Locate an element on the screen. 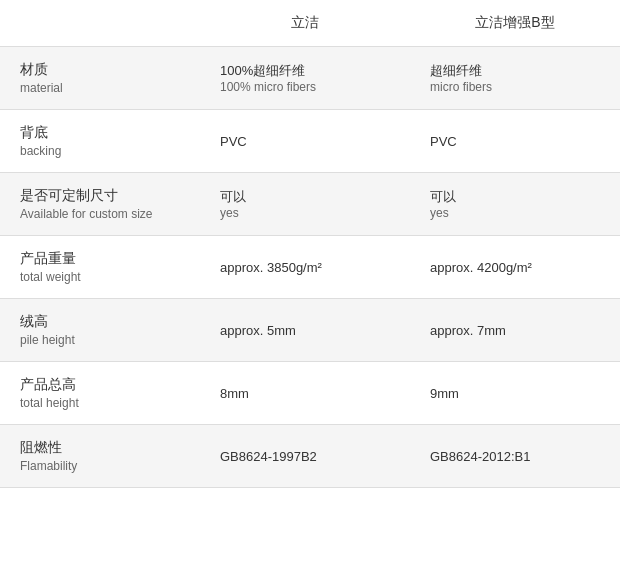 The height and width of the screenshot is (564, 620). label-en: Flamability is located at coordinates (100, 466).